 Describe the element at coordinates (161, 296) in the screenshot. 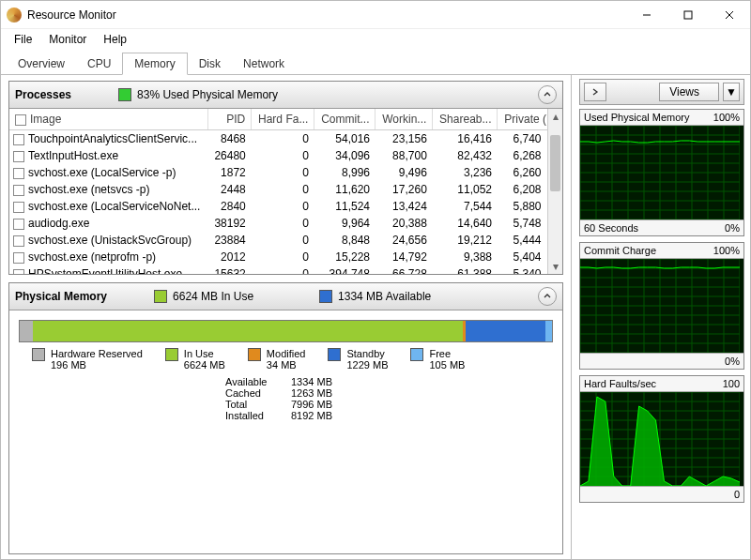

I see `in-use-swatch` at that location.